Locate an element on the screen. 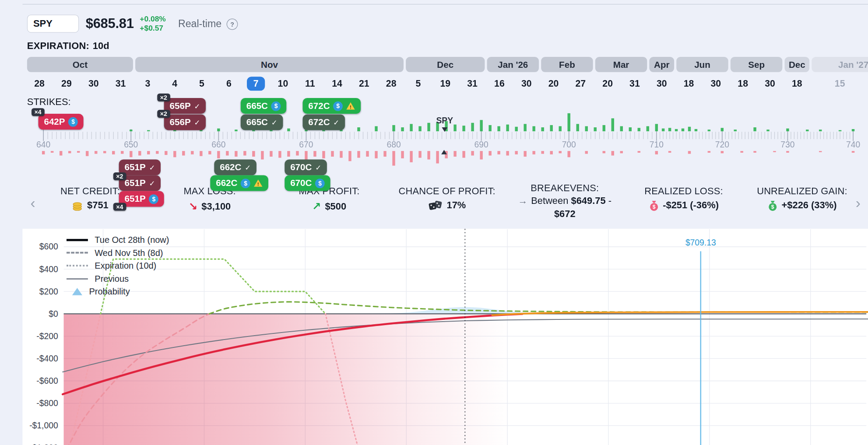 The image size is (868, 445). date-cell-19: 19 is located at coordinates (445, 83).